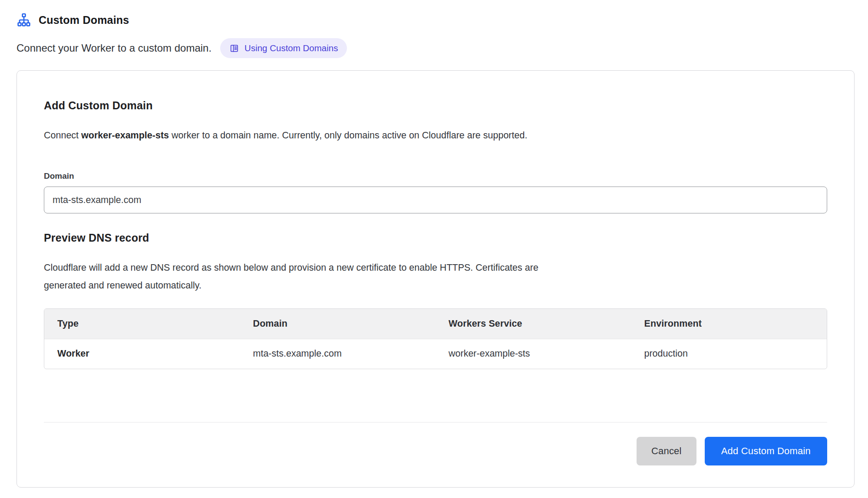 This screenshot has height=498, width=868. Describe the element at coordinates (436, 354) in the screenshot. I see `table-row: Worker mta-sts.example.com worker-exampl…` at that location.